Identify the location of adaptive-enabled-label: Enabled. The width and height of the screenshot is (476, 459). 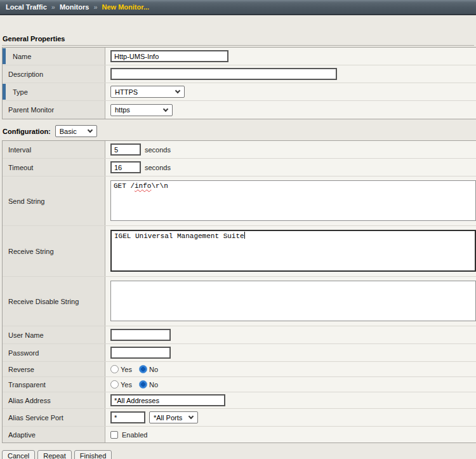
(135, 435).